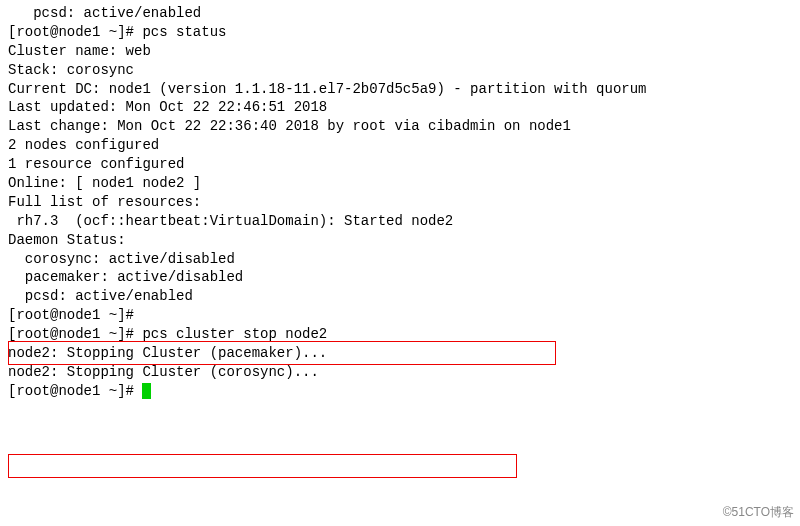  What do you see at coordinates (75, 391) in the screenshot?
I see `terminal-prompt-text: [root@node1 ~]#` at bounding box center [75, 391].